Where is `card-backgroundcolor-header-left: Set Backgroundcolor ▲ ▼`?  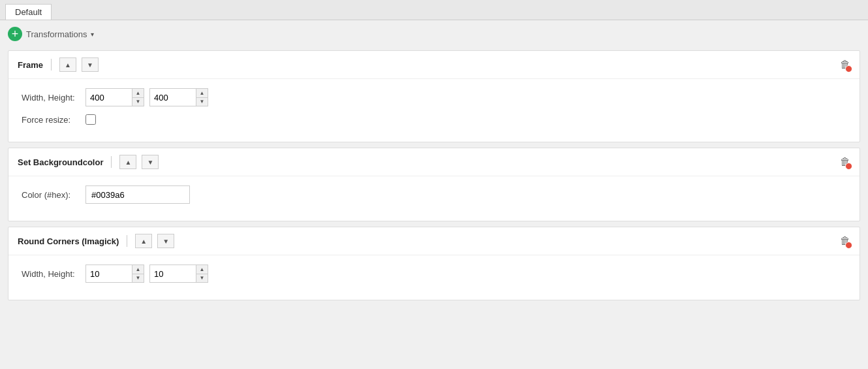
card-backgroundcolor-header-left: Set Backgroundcolor ▲ ▼ is located at coordinates (88, 162).